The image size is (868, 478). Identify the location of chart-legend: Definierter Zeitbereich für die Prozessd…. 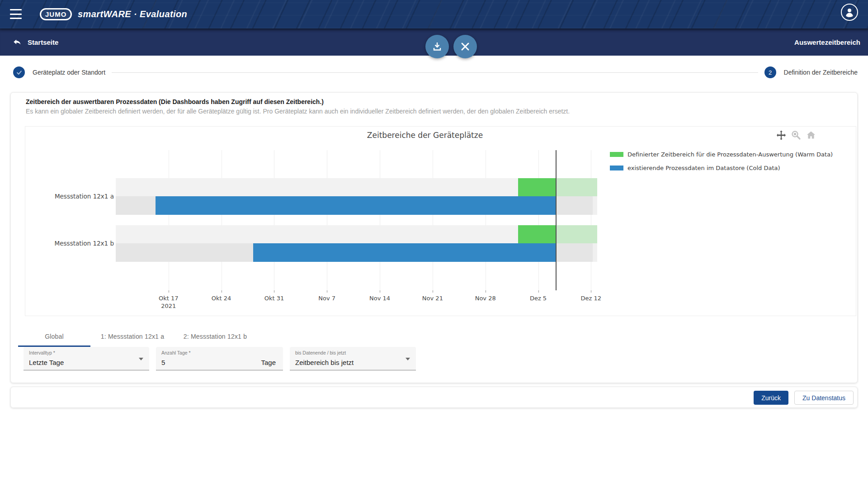
(722, 161).